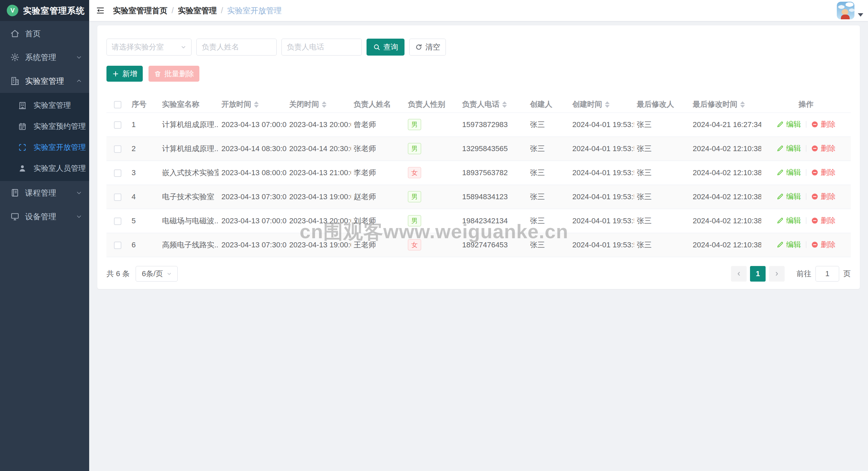  What do you see at coordinates (45, 217) in the screenshot?
I see `sidebar-item: 设备管理` at bounding box center [45, 217].